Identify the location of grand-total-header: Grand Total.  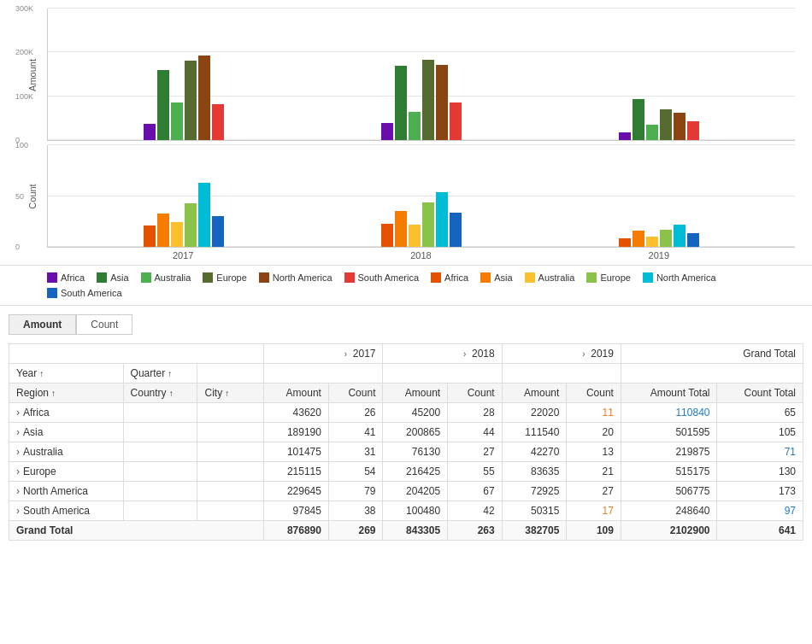
(711, 354).